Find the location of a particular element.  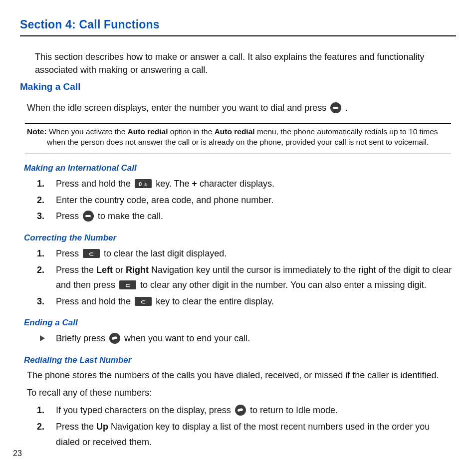

list-item: 2. Enter the country code, area code, an… is located at coordinates (246, 201).